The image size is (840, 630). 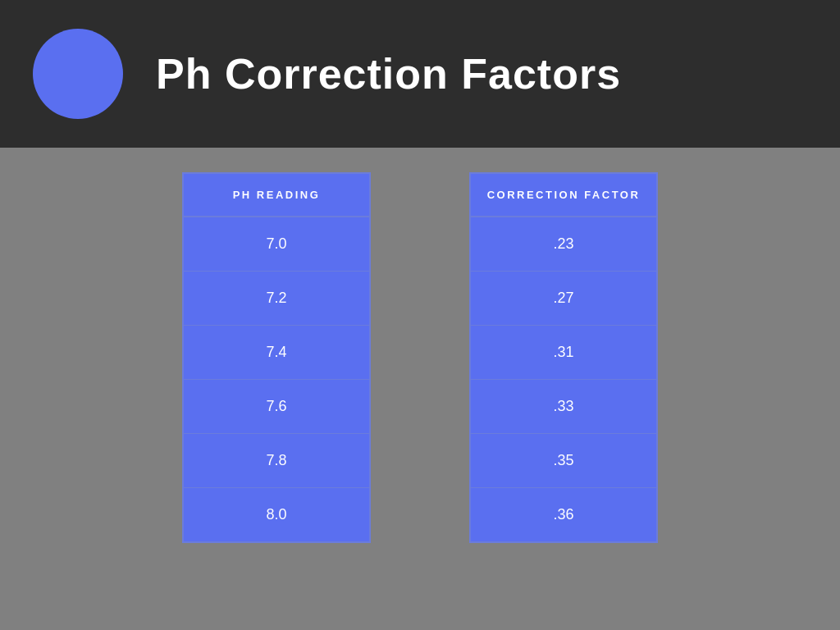 I want to click on ph-row-3: 7.4, so click(x=276, y=353).